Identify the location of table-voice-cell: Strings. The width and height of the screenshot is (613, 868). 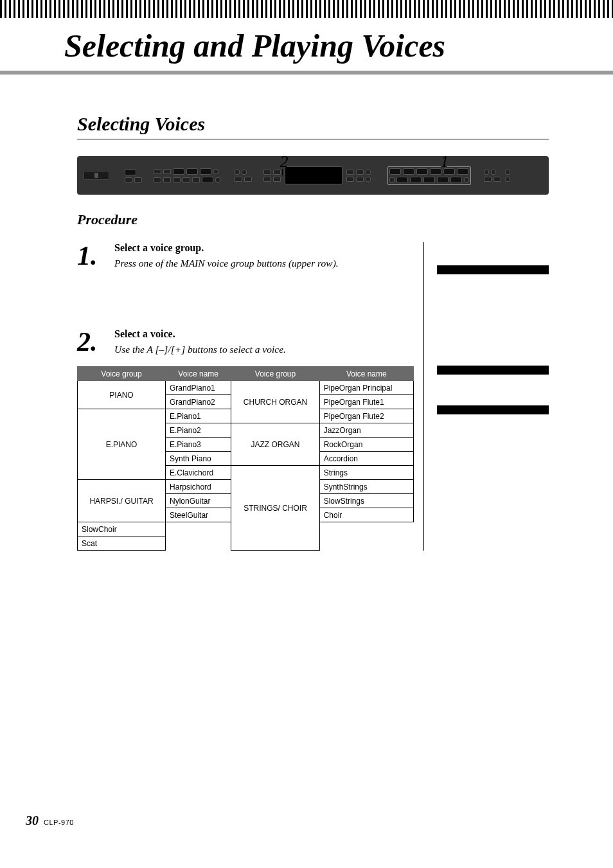
(366, 473).